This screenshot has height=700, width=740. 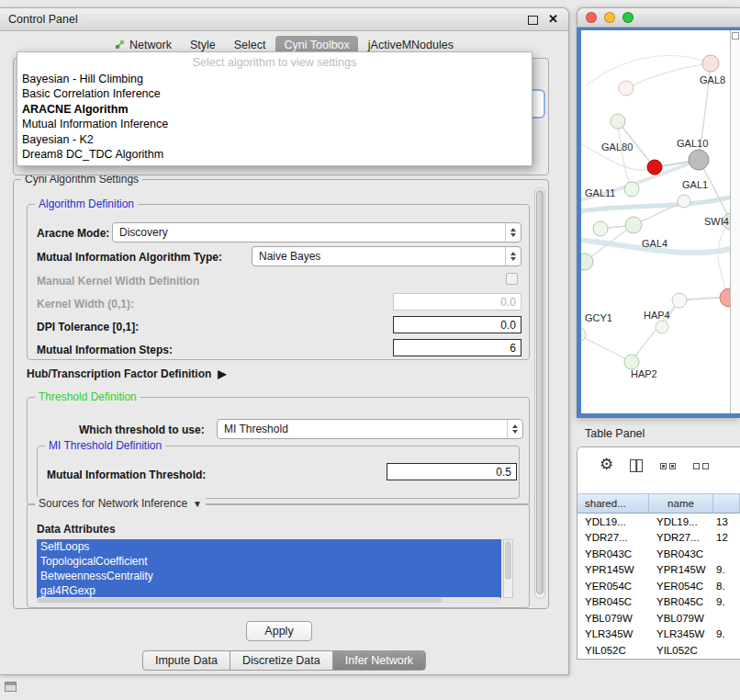 I want to click on manual-kernel-checkbox, so click(x=512, y=279).